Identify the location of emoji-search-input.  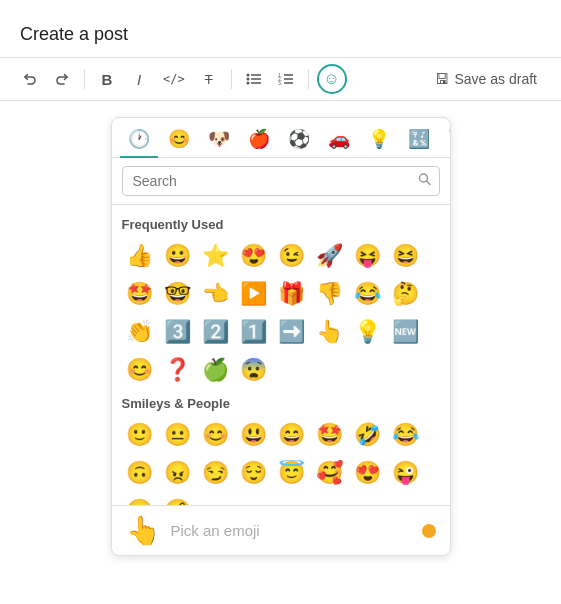
(281, 181).